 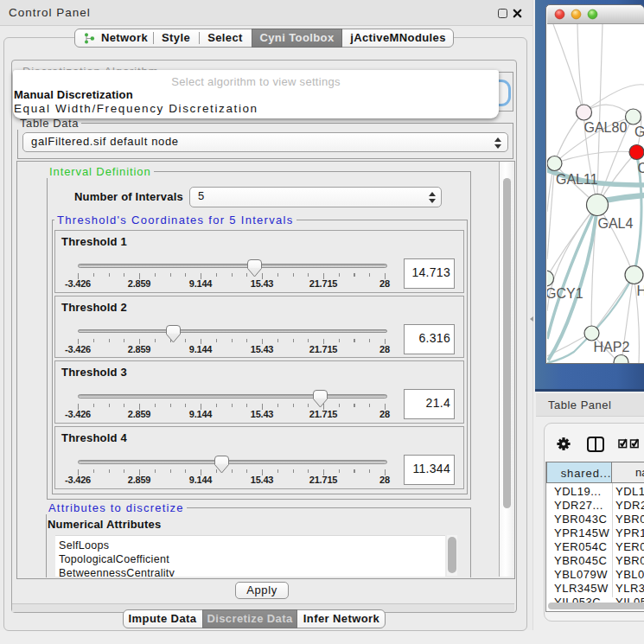 What do you see at coordinates (612, 348) in the screenshot?
I see `svg-text: HAP2` at bounding box center [612, 348].